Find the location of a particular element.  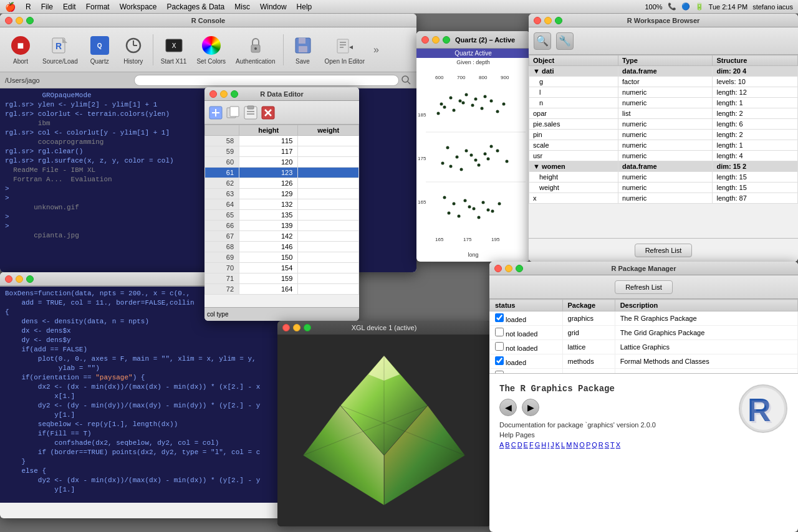

menu-help: Help is located at coordinates (304, 7).